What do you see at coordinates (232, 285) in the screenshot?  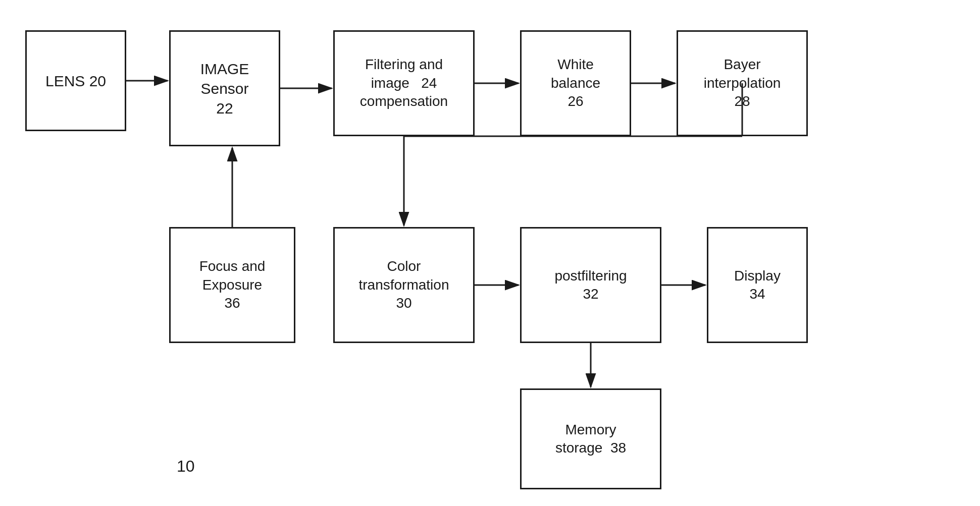 I see `box-focus-exposure: Focus andExposure36` at bounding box center [232, 285].